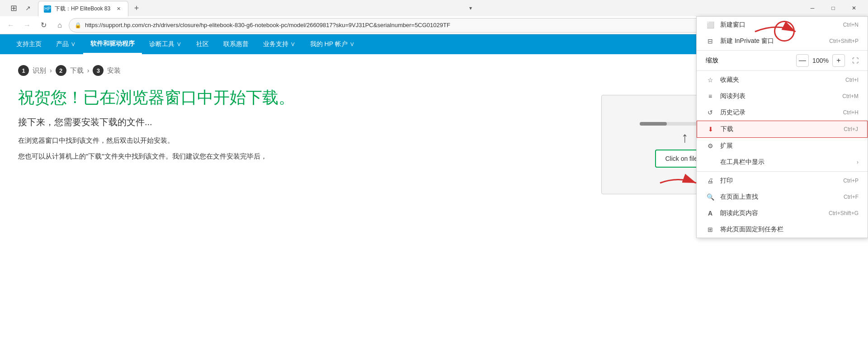 The height and width of the screenshot is (342, 868). I want to click on menu-item-favorites: ☆ 收藏夹 Ctrl+I, so click(782, 80).